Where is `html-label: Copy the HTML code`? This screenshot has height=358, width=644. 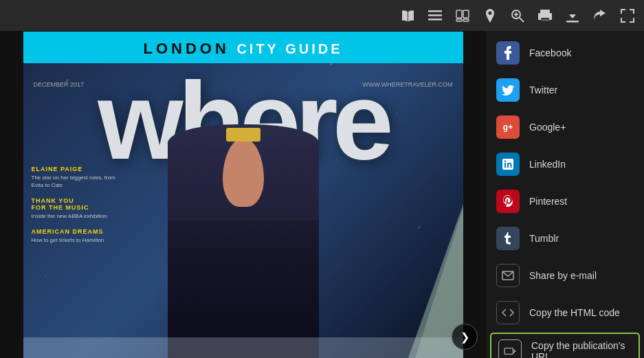
html-label: Copy the HTML code is located at coordinates (575, 313).